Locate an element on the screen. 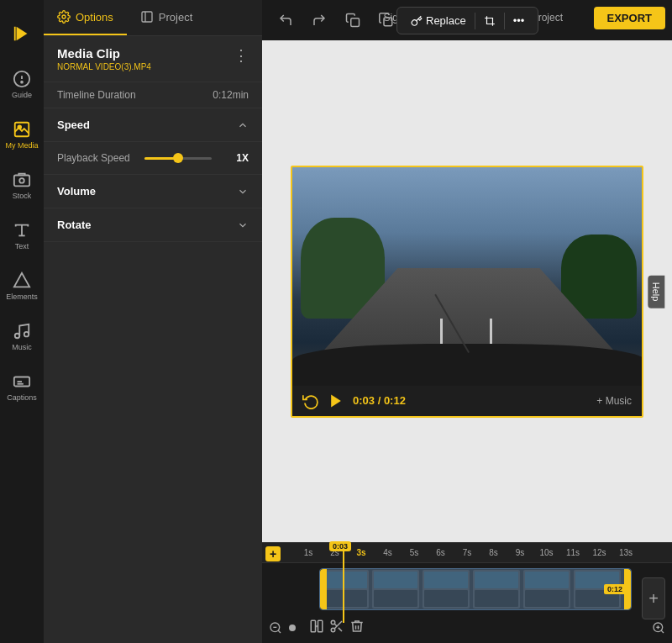 The width and height of the screenshot is (672, 643). slider-track is located at coordinates (178, 158).